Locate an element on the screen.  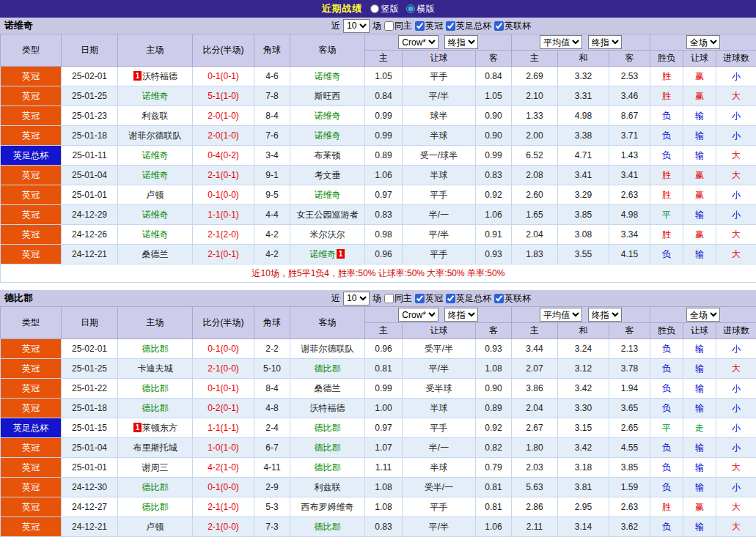
team-name: 米尔沃尔 is located at coordinates (328, 234).